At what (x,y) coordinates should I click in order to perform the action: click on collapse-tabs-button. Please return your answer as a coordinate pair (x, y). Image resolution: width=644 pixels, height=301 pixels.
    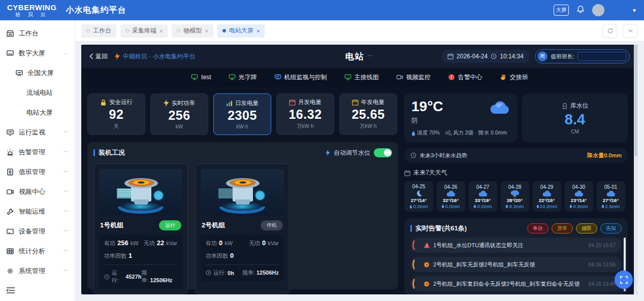
    Looking at the image, I should click on (630, 31).